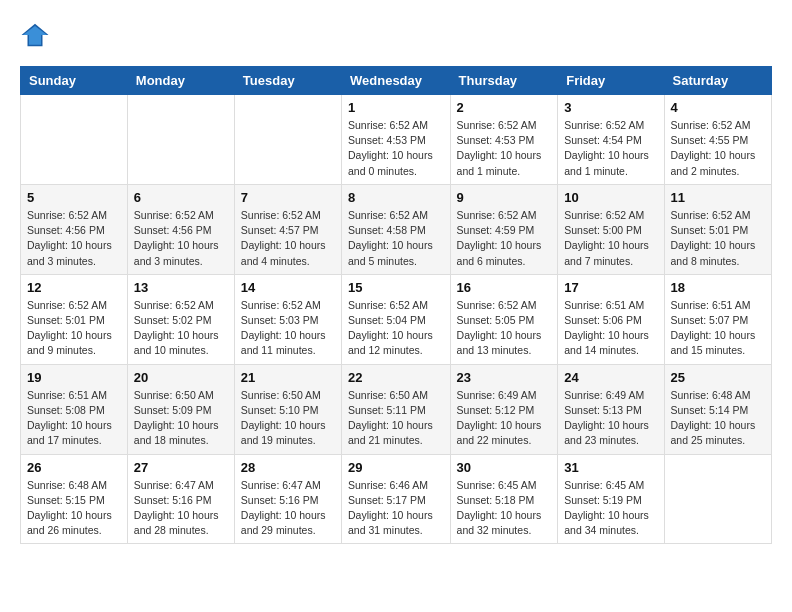 The image size is (792, 612). What do you see at coordinates (396, 319) in the screenshot?
I see `calendar-day-cell: 15Sunrise: 6:52 AM Sunset: 5:04 PM Dayli…` at bounding box center [396, 319].